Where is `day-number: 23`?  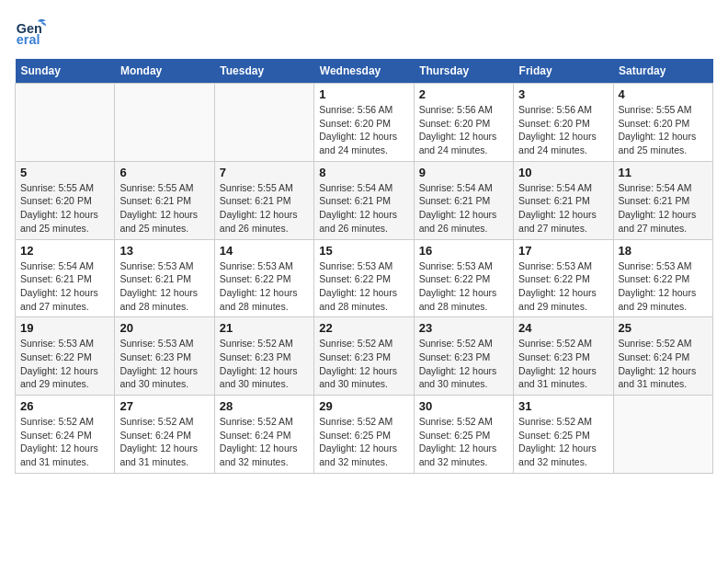
day-number: 23 is located at coordinates (463, 327).